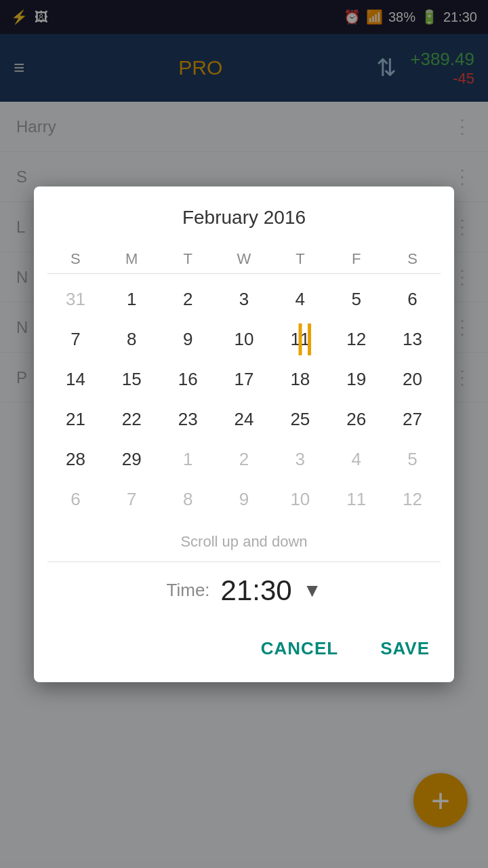  What do you see at coordinates (131, 339) in the screenshot?
I see `cal-day-8: 8` at bounding box center [131, 339].